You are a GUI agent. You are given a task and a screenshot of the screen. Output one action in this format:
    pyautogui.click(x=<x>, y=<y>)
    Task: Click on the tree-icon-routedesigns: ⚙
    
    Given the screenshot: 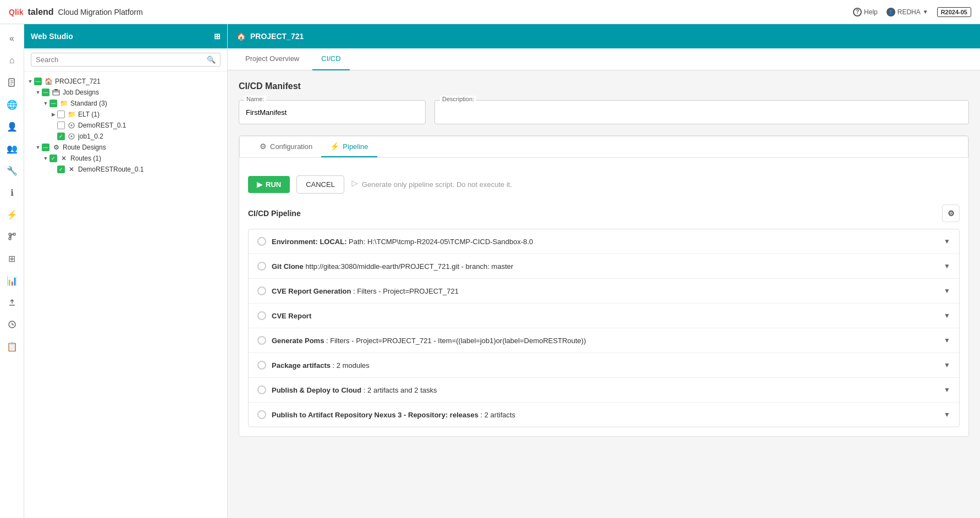 What is the action you would take?
    pyautogui.click(x=56, y=147)
    